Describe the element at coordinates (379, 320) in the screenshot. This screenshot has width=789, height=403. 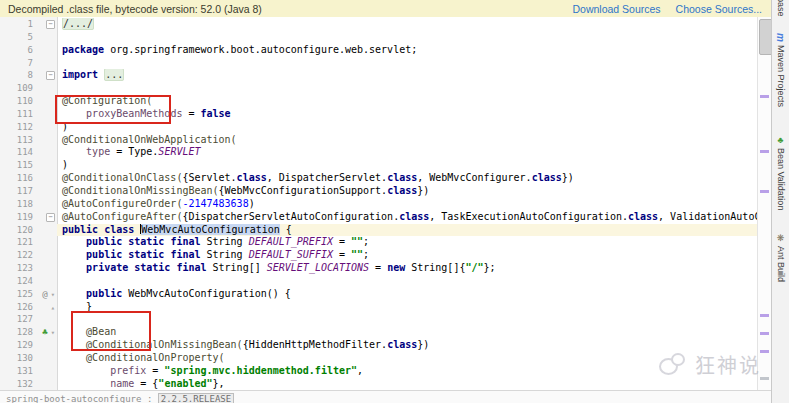
I see `code-line: 127` at that location.